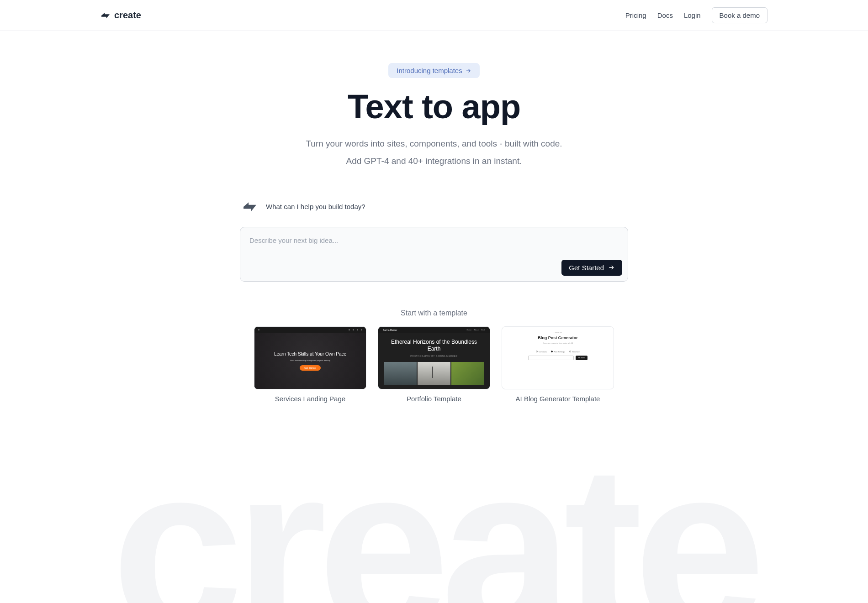 The width and height of the screenshot is (868, 603). What do you see at coordinates (128, 16) in the screenshot?
I see `logo-text: create` at bounding box center [128, 16].